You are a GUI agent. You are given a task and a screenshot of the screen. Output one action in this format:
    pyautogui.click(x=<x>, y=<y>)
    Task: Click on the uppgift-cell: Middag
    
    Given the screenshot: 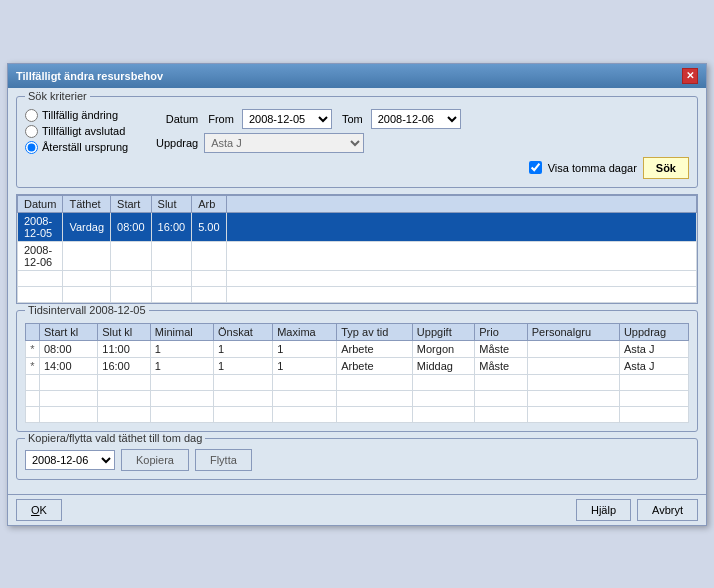 What is the action you would take?
    pyautogui.click(x=443, y=366)
    